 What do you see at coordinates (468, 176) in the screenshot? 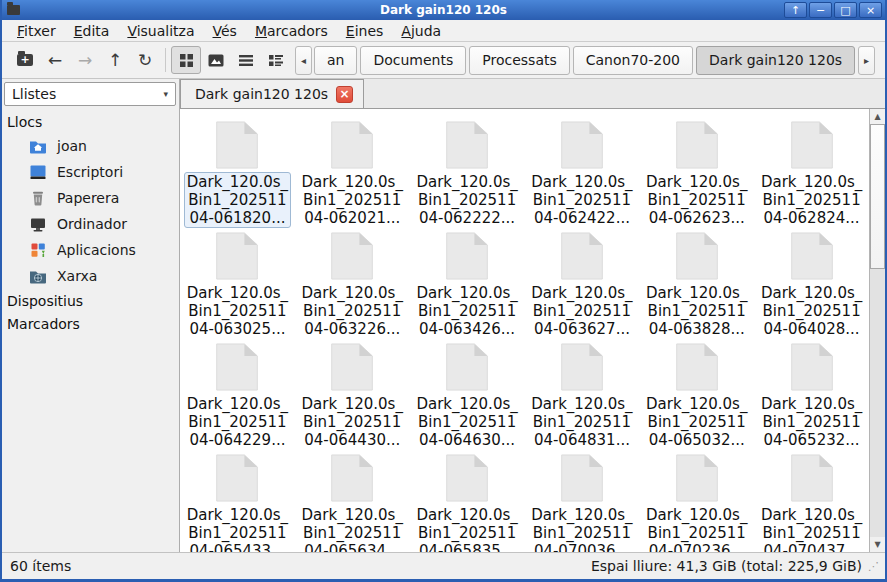
I see `file-item: Dark_120.0s_ Bin1_202511 04-062222...` at bounding box center [468, 176].